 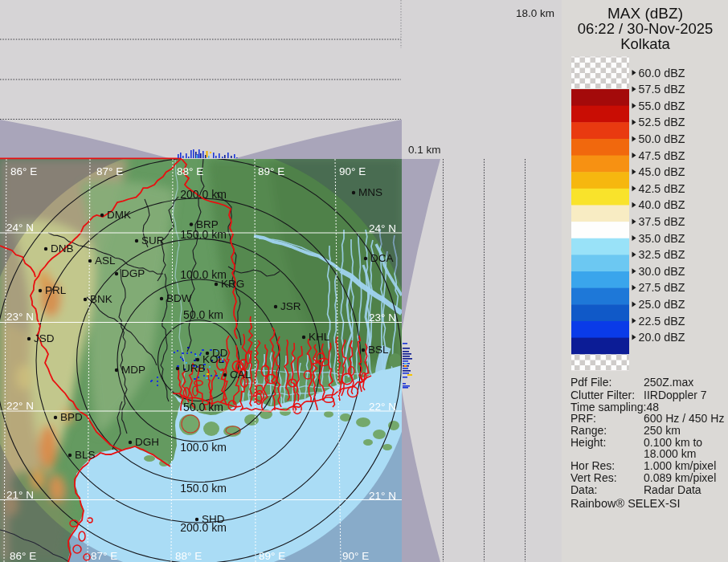 I want to click on svg-text: Height:, so click(x=588, y=442).